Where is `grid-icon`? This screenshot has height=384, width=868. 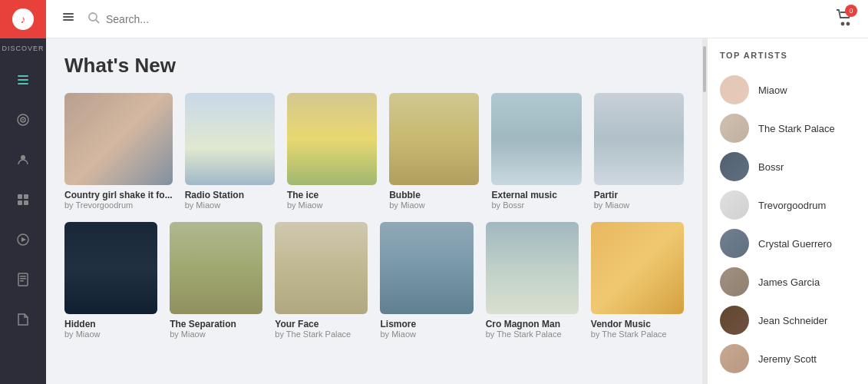 grid-icon is located at coordinates (23, 200).